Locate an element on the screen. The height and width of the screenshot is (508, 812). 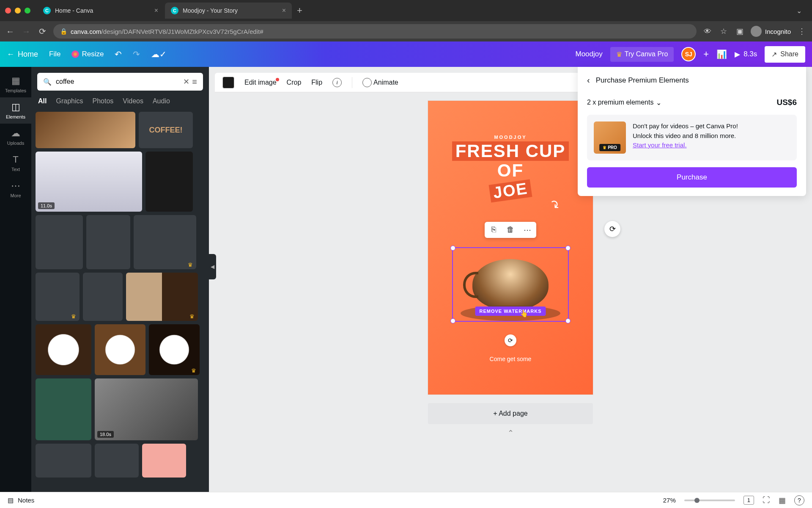
info-icon: i is located at coordinates (337, 83).